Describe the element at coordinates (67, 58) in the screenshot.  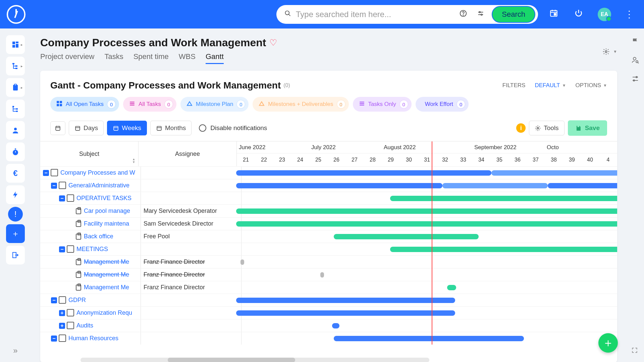
I see `tab-project-overview: Project overview` at that location.